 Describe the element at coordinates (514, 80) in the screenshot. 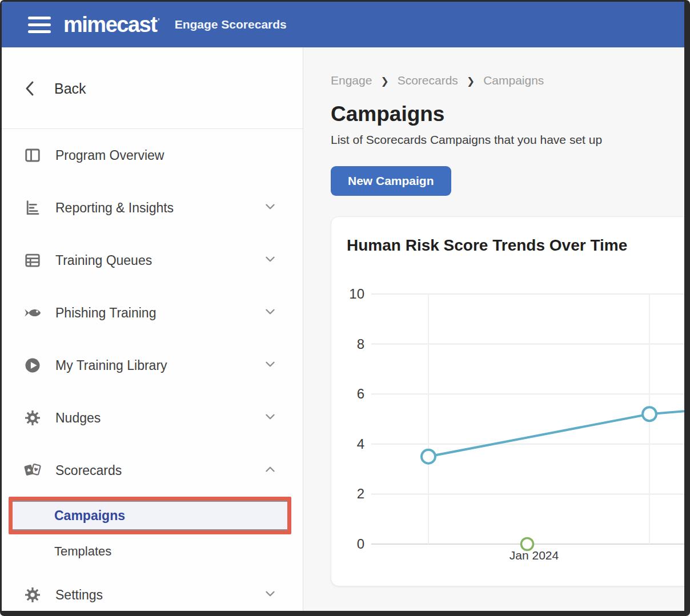

I see `breadcrumb-campaigns: Campaigns` at that location.